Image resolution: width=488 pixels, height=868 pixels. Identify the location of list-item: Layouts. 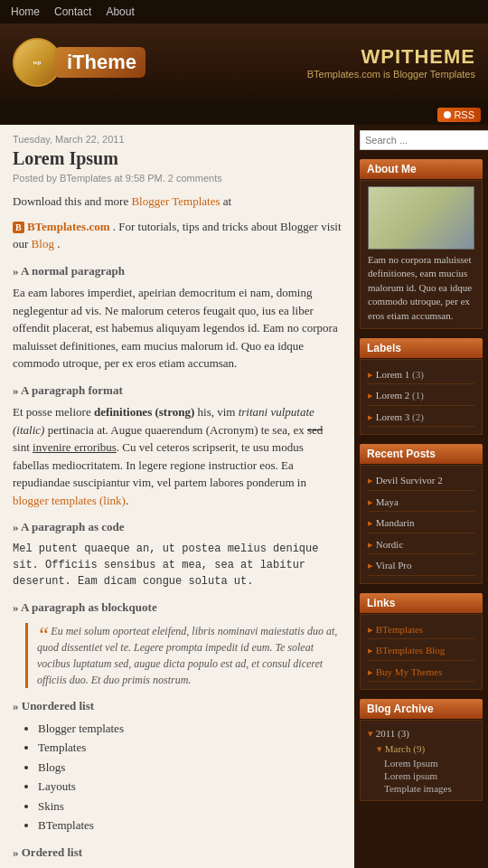
(190, 787).